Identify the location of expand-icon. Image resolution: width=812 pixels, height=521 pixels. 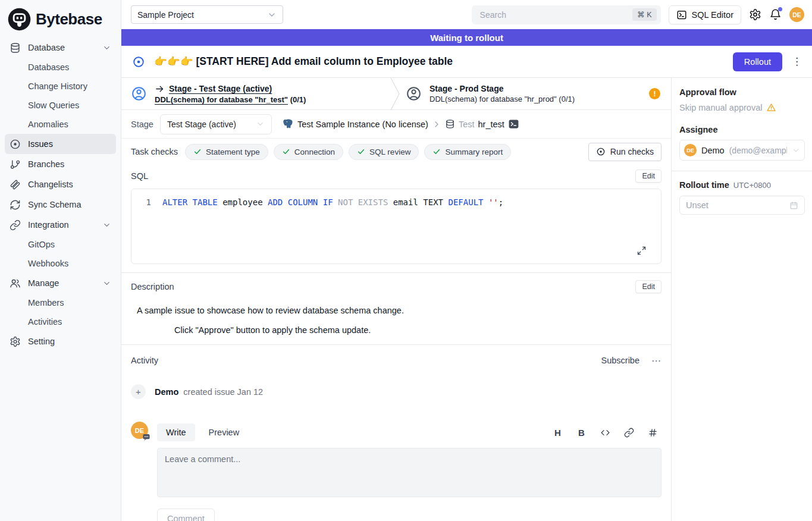
(641, 251).